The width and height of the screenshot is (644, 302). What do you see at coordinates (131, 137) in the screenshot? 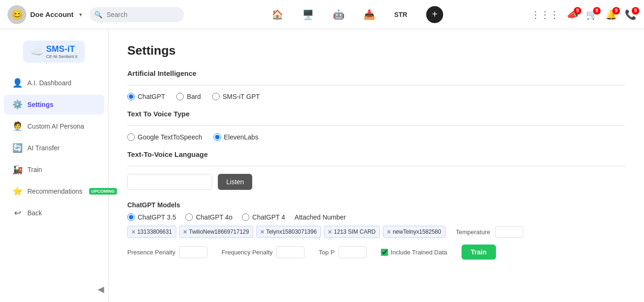
I see `google-tts-radio-input` at bounding box center [131, 137].